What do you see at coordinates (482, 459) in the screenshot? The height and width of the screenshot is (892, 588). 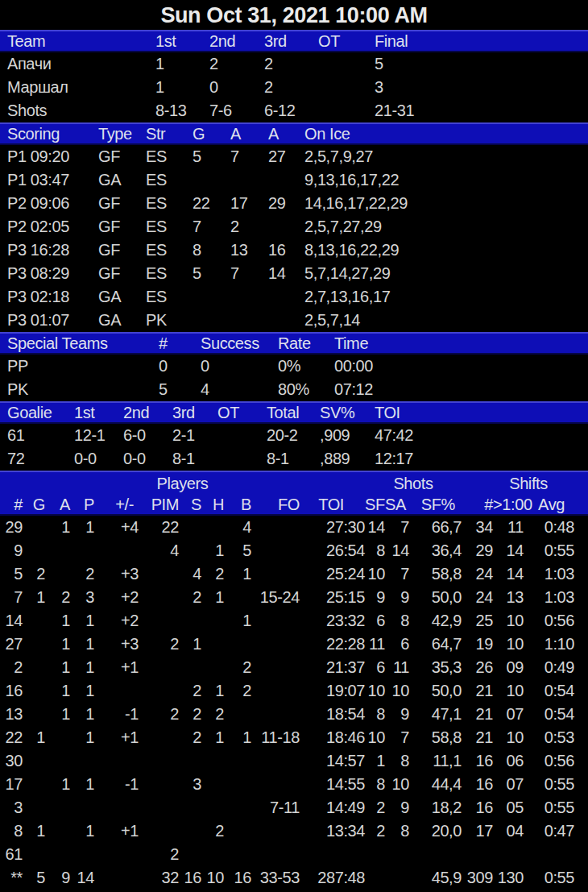 I see `cell: 12:17` at bounding box center [482, 459].